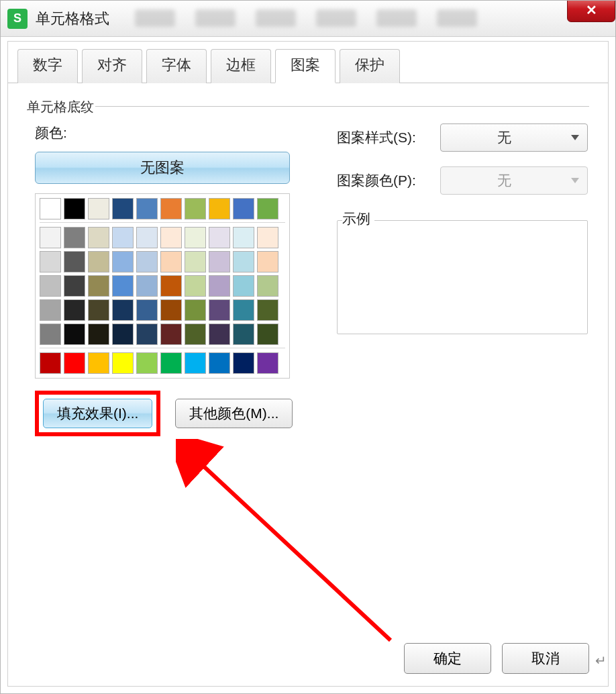  What do you see at coordinates (505, 181) in the screenshot?
I see `pattern-color-value: 无` at bounding box center [505, 181].